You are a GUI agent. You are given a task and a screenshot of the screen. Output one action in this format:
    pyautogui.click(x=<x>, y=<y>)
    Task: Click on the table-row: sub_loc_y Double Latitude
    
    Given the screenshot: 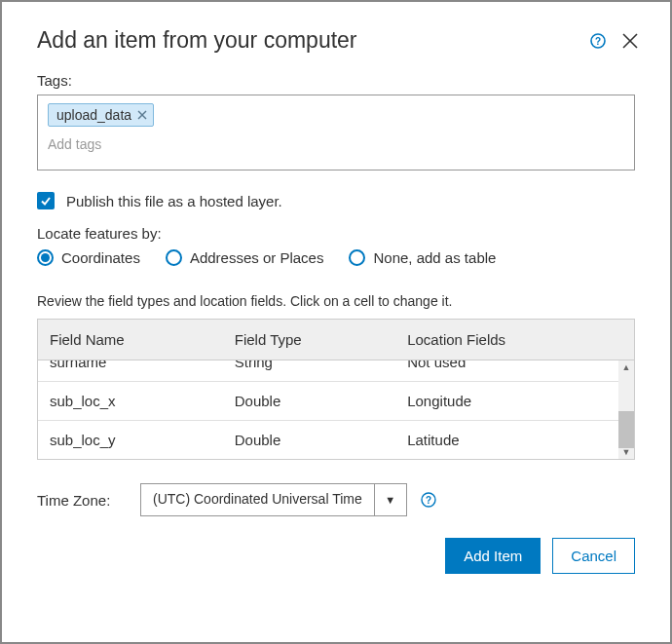 What is the action you would take?
    pyautogui.click(x=336, y=440)
    